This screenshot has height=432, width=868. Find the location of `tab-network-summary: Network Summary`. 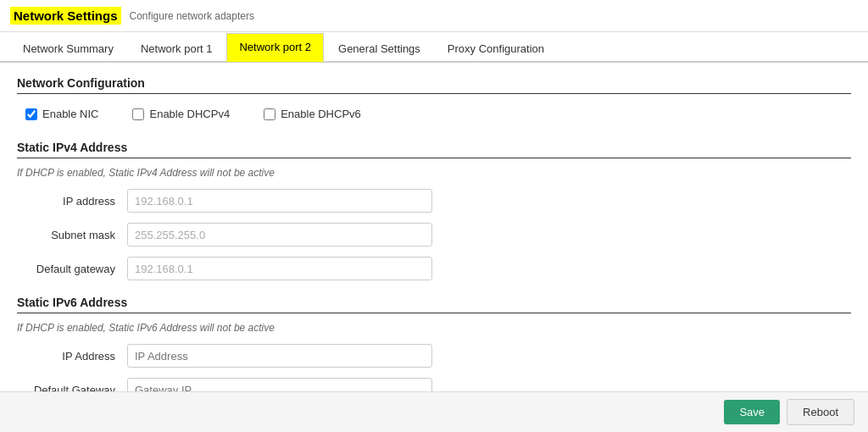

tab-network-summary: Network Summary is located at coordinates (68, 48).